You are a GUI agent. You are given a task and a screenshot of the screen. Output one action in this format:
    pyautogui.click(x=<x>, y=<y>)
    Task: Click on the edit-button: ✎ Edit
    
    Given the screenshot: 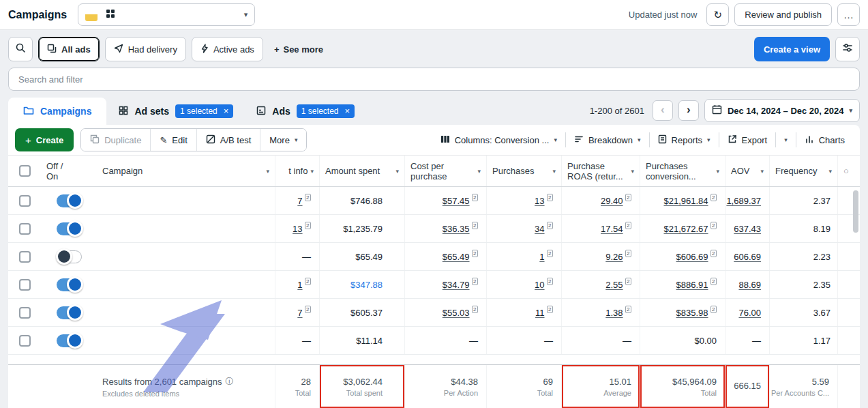 What is the action you would take?
    pyautogui.click(x=173, y=140)
    